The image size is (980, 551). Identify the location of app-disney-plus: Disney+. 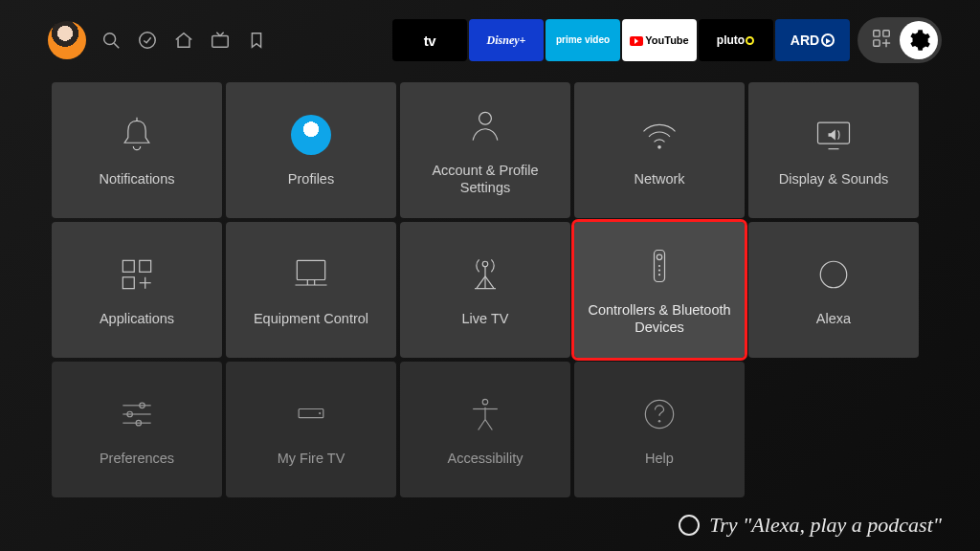
(506, 40).